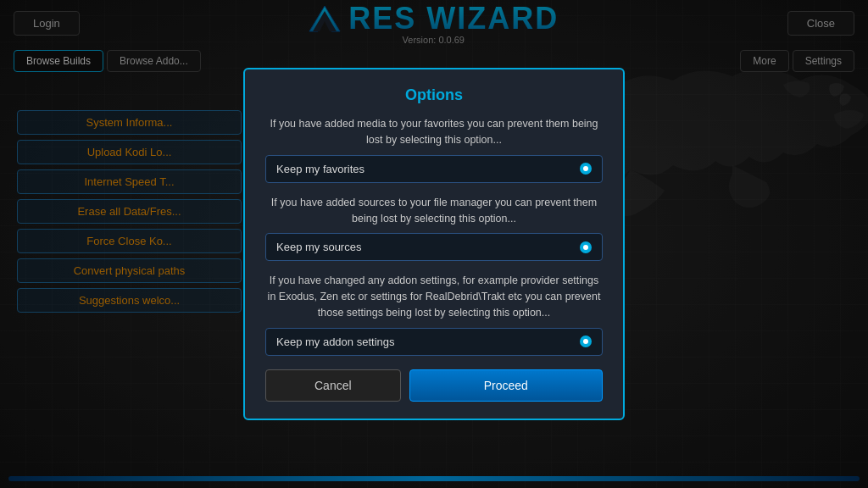 This screenshot has width=868, height=488. Describe the element at coordinates (319, 247) in the screenshot. I see `sources-label: Keep my sources` at that location.